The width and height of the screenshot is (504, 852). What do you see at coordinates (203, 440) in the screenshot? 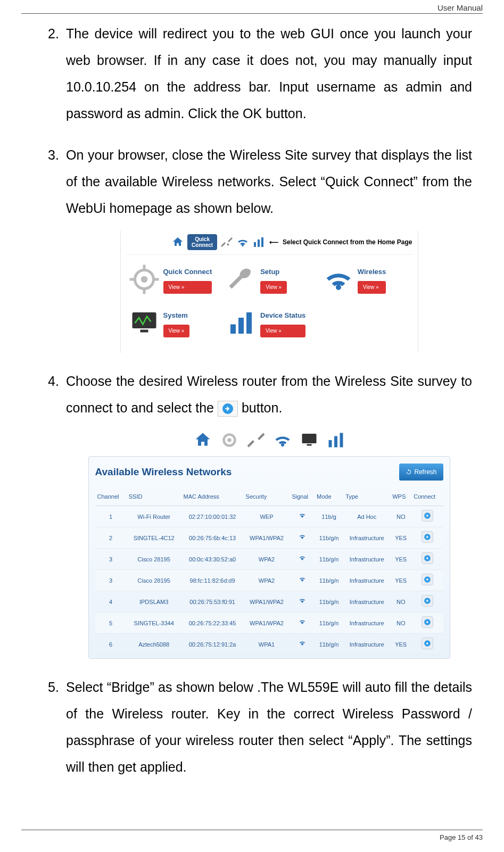
I see `home-icon` at bounding box center [203, 440].